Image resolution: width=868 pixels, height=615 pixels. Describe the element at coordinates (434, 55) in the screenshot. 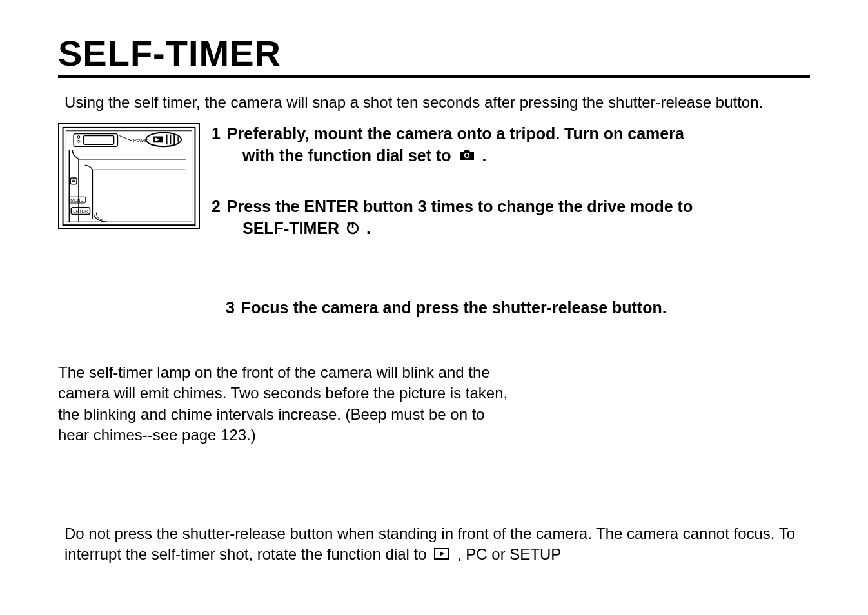

I see `page-title: SELF-TIMER` at that location.